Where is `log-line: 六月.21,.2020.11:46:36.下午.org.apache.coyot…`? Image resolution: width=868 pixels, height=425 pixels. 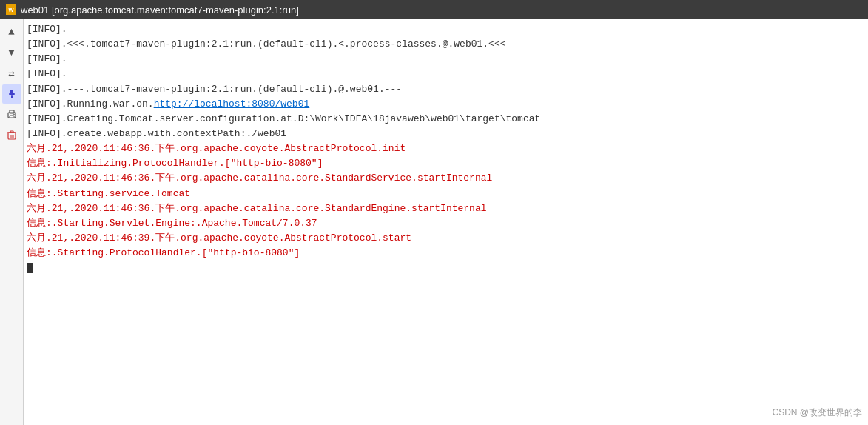
log-line: 六月.21,.2020.11:46:36.下午.org.apache.coyot… is located at coordinates (444, 149).